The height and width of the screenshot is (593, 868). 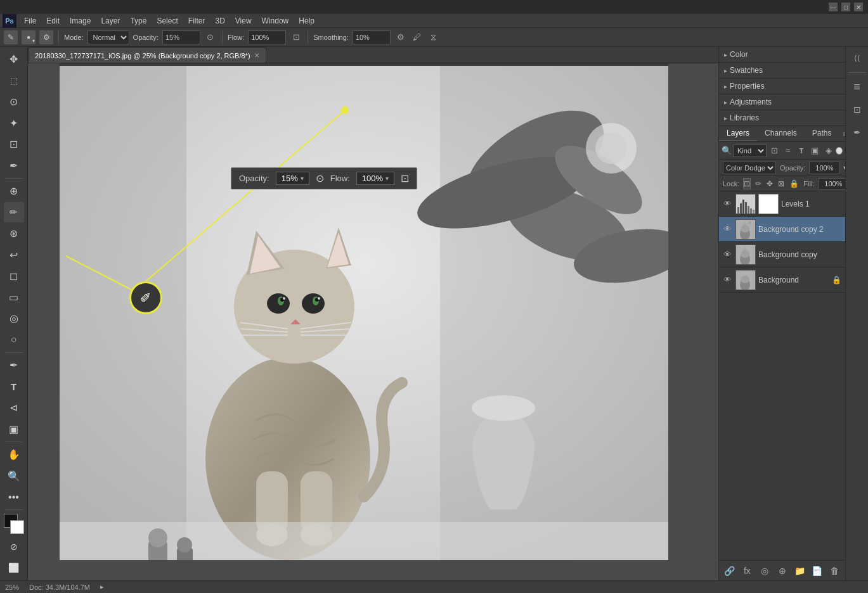 What do you see at coordinates (110, 21) in the screenshot?
I see `menu-layer: Layer` at bounding box center [110, 21].